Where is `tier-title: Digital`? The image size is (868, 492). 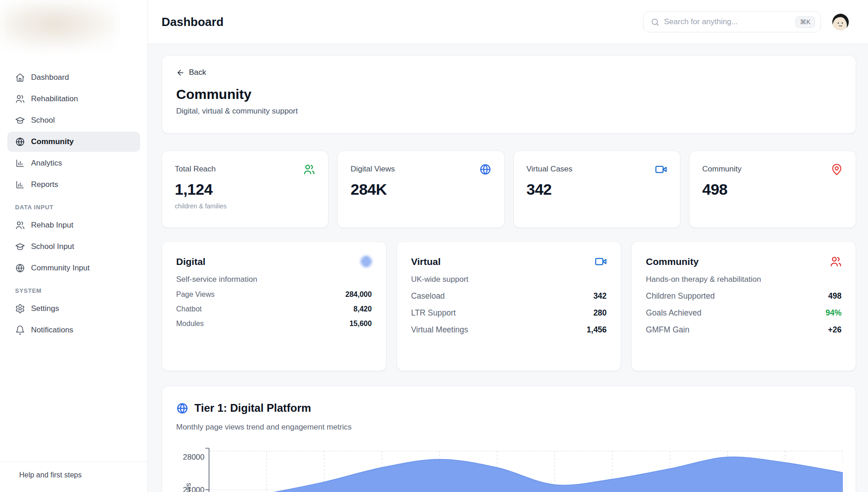
tier-title: Digital is located at coordinates (274, 262).